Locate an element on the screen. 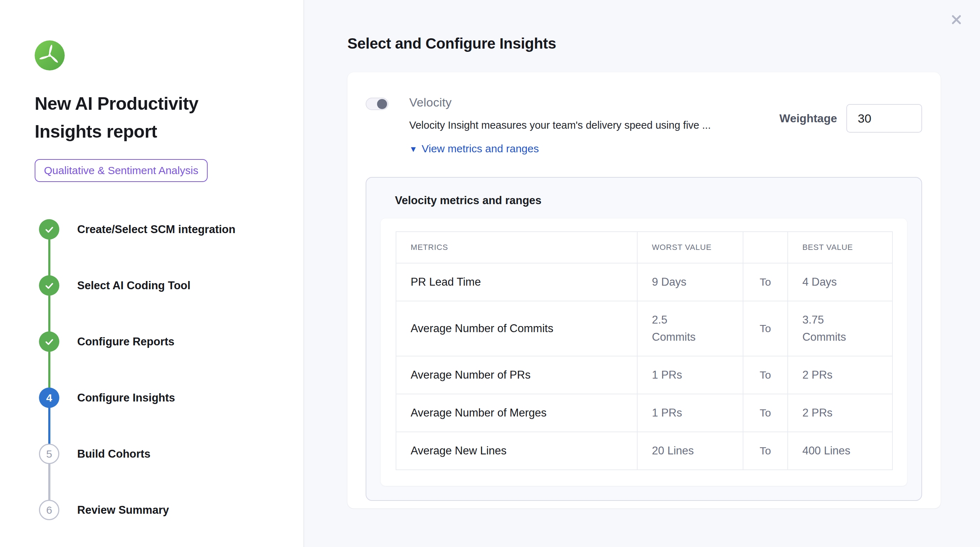 This screenshot has width=980, height=547. metric-cell: Average Number of Merges is located at coordinates (517, 413).